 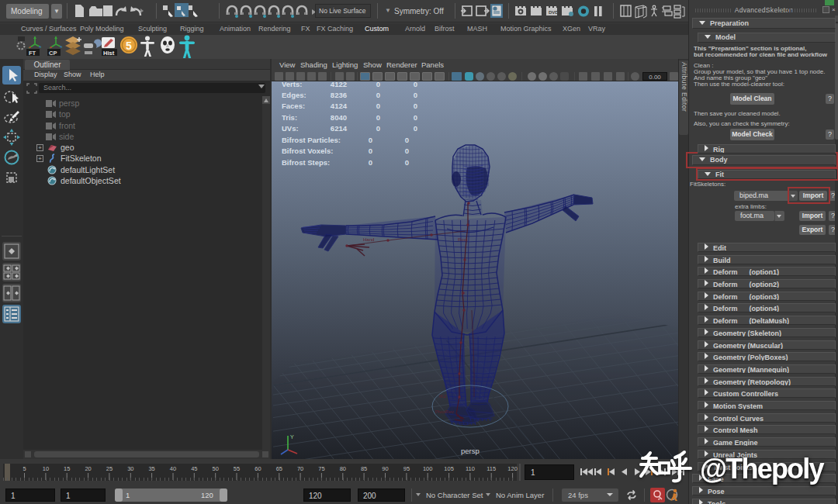 What do you see at coordinates (338, 95) in the screenshot?
I see `svg-text: 8236` at bounding box center [338, 95].